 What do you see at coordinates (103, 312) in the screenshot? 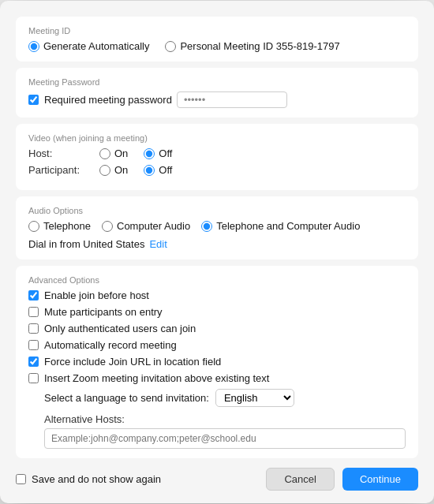
I see `mute-participants-label: Mute participants on entry` at bounding box center [103, 312].